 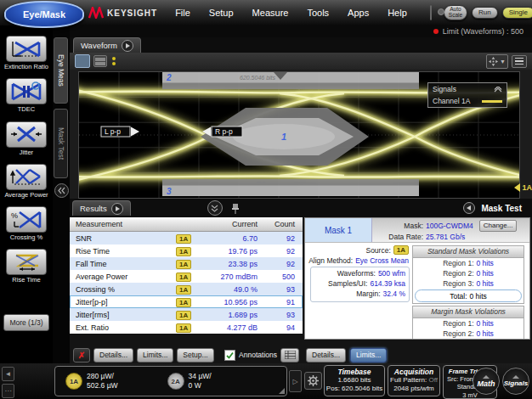 I want to click on waveform-menu-button, so click(x=519, y=61).